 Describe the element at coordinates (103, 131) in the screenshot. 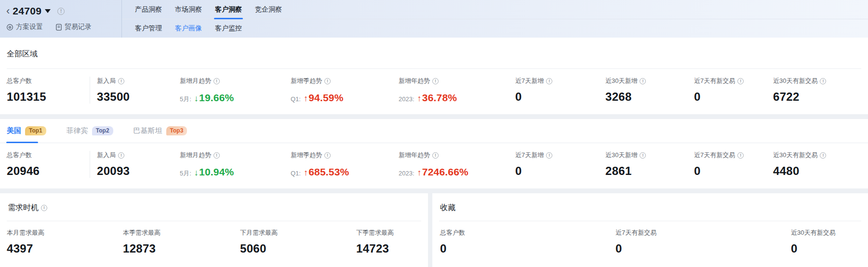

I see `top2-badge: Top2` at that location.